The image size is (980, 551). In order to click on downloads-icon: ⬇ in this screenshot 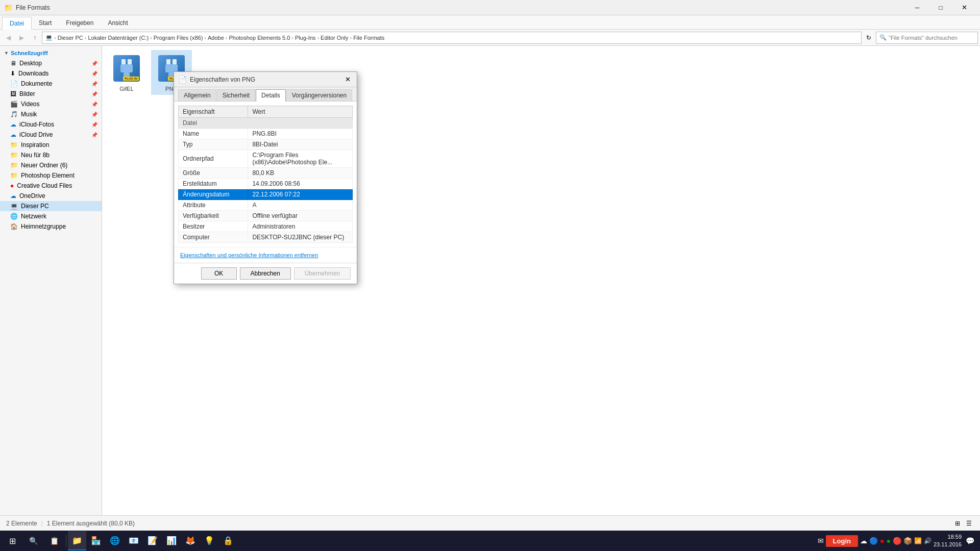, I will do `click(13, 73)`.